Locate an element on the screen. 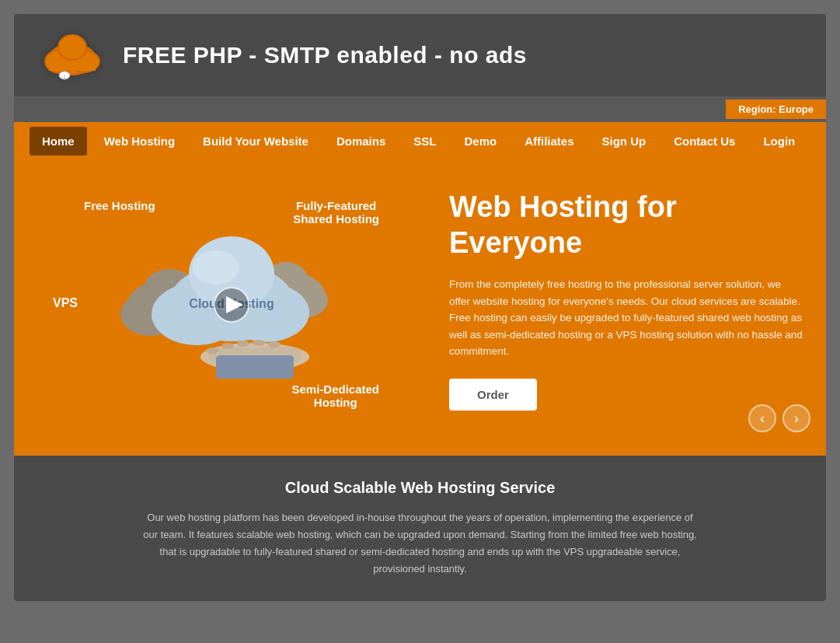 The width and height of the screenshot is (840, 643). logo-icon is located at coordinates (72, 55).